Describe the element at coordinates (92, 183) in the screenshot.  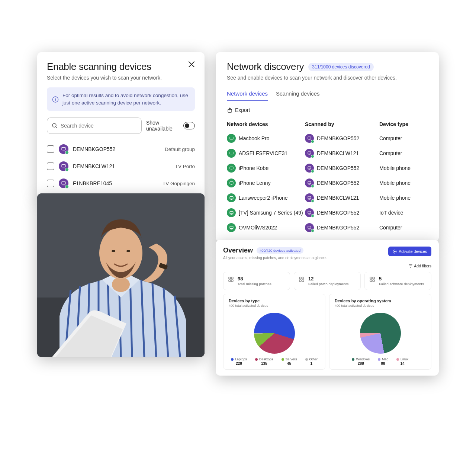
I see `device-name: F1NBKBRE1045` at that location.